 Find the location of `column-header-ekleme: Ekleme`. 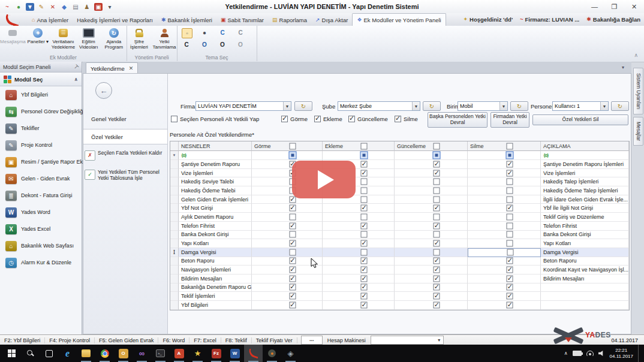

column-header-ekleme: Ekleme is located at coordinates (359, 146).